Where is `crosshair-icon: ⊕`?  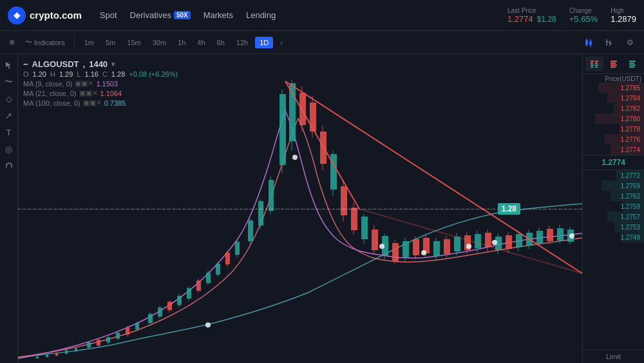
crosshair-icon: ⊕ is located at coordinates (12, 43).